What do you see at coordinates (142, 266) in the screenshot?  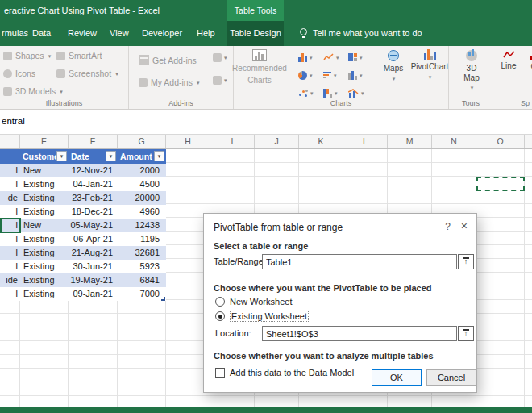 I see `cell-amount: 5923` at bounding box center [142, 266].